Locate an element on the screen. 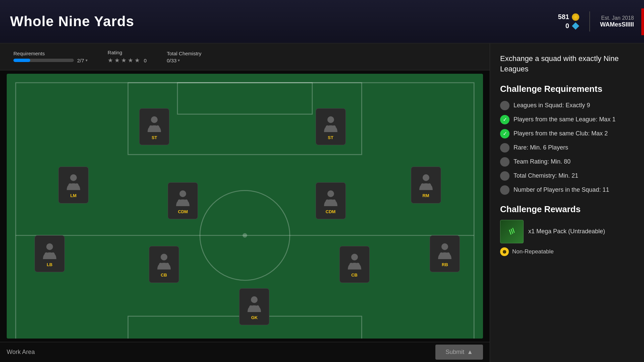 The image size is (644, 362). stars-row: ★ ★ ★ ★ ★ 0 is located at coordinates (127, 60).